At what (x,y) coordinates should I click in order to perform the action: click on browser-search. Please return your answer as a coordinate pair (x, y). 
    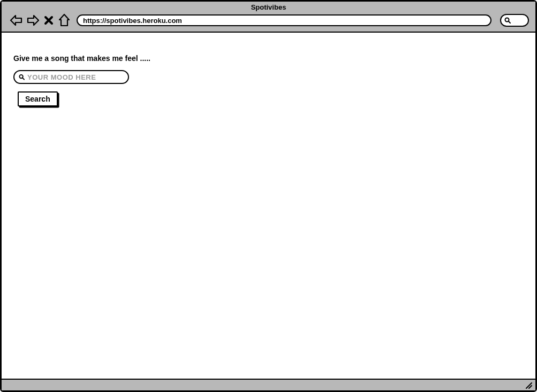
    Looking at the image, I should click on (515, 20).